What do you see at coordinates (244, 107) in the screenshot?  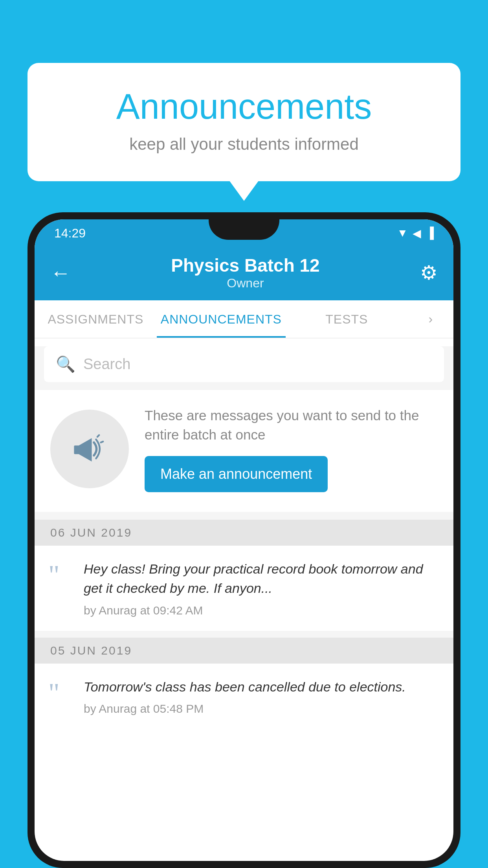 I see `bubble-title: Announcements` at bounding box center [244, 107].